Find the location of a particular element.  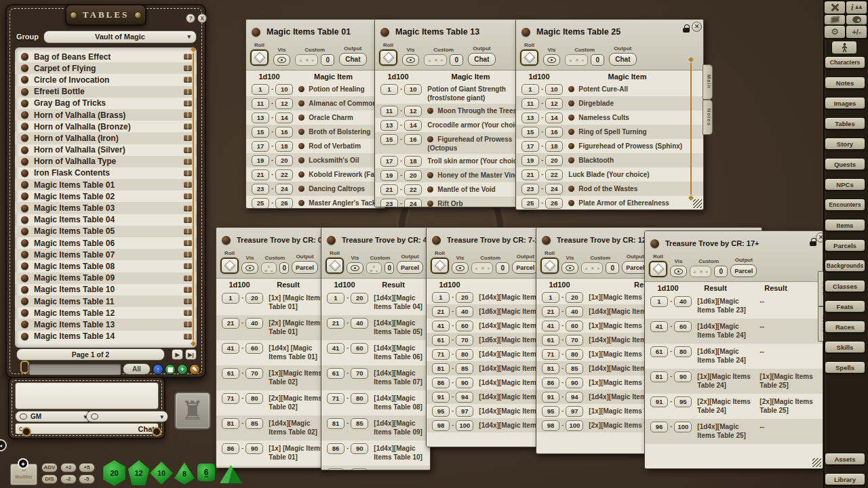

table-name: Efreeti Bottle is located at coordinates (108, 92).